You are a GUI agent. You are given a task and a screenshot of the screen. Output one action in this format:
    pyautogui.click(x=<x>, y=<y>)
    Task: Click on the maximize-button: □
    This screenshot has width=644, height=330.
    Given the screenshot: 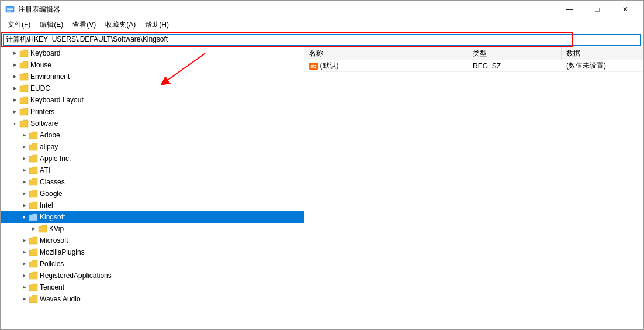 What is the action you would take?
    pyautogui.click(x=597, y=9)
    